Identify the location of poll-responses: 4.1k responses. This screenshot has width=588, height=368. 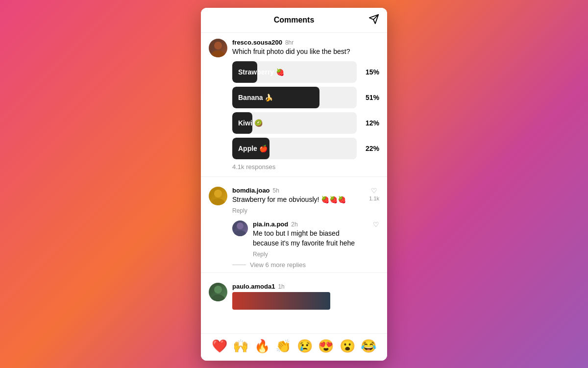
(306, 167).